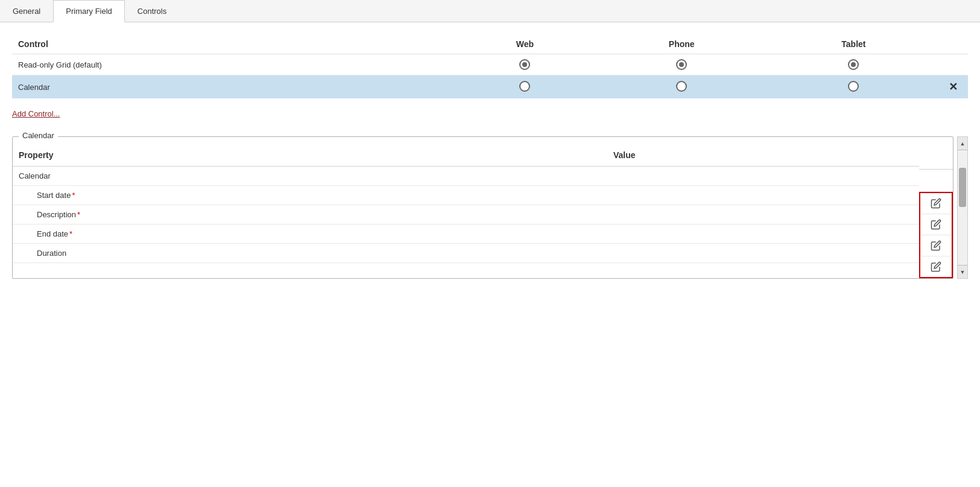 This screenshot has height=487, width=980. Describe the element at coordinates (152, 11) in the screenshot. I see `tab-controls: Controls` at that location.